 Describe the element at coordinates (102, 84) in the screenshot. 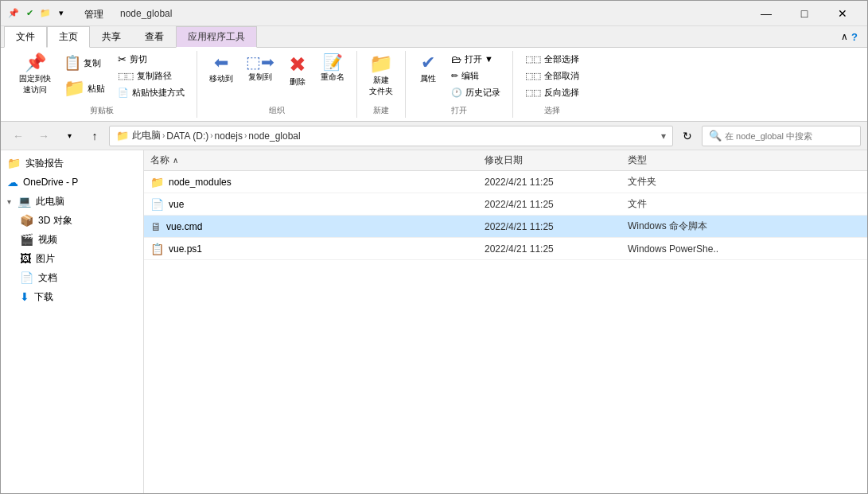

I see `group-clipboard: 📌 固定到快速访问 📋 复制 📁 粘贴` at that location.